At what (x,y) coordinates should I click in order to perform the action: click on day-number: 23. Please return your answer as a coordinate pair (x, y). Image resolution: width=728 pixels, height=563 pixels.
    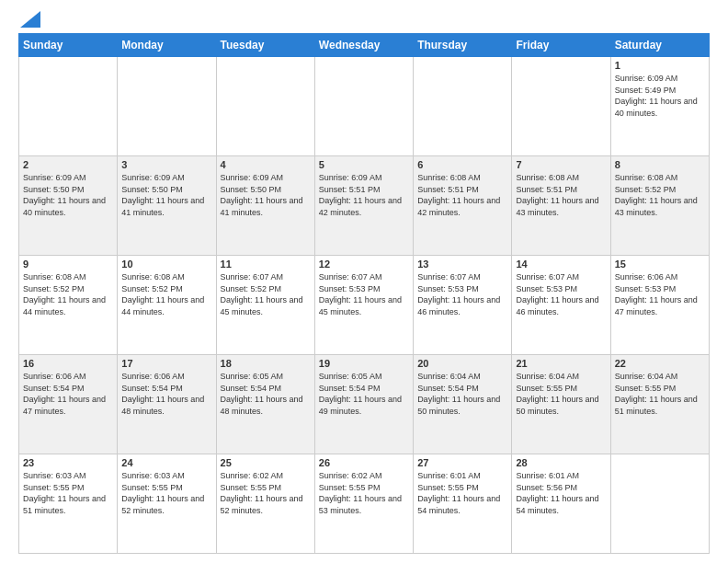
    Looking at the image, I should click on (68, 463).